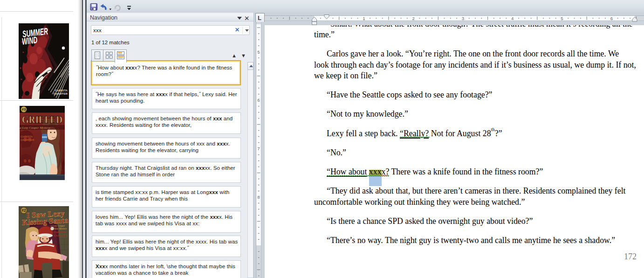  I want to click on svg-text: #3, so click(24, 109).